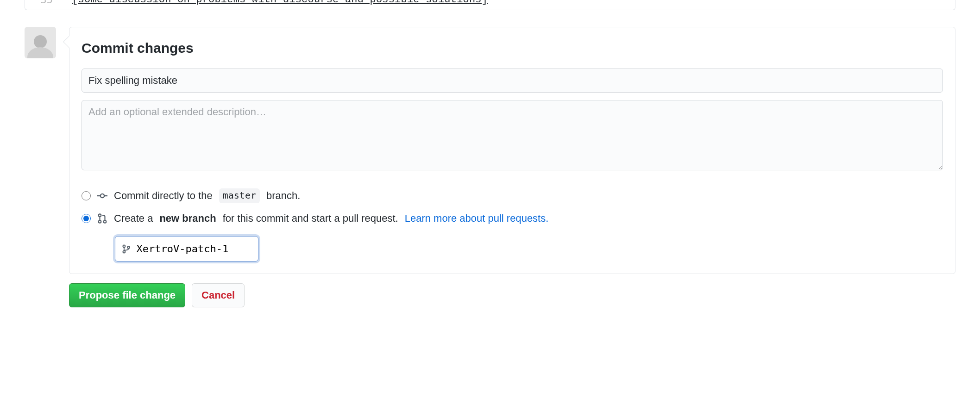  What do you see at coordinates (86, 196) in the screenshot?
I see `radio-commit-direct` at bounding box center [86, 196].